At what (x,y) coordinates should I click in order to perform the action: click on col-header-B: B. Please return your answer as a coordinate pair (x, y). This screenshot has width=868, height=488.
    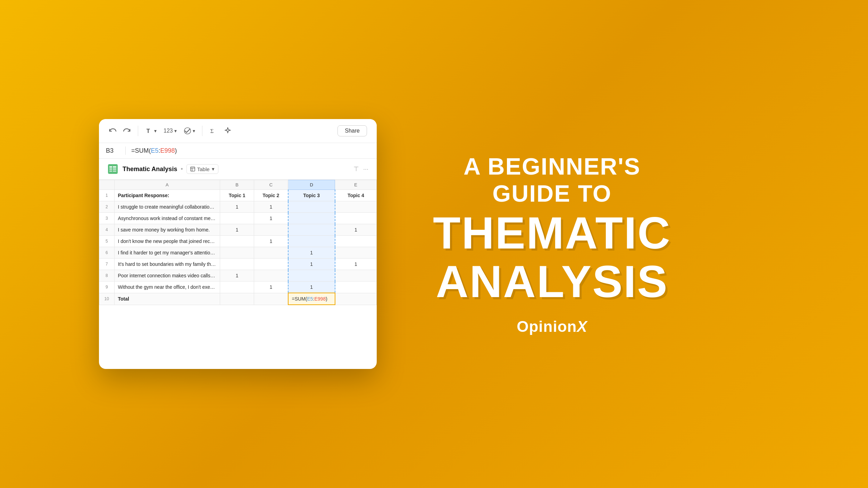
    Looking at the image, I should click on (237, 185).